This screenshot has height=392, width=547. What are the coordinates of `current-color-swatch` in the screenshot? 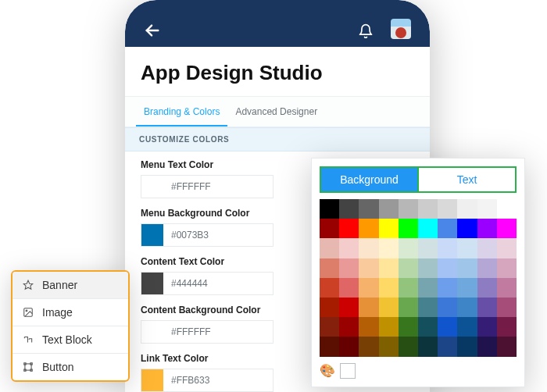 It's located at (348, 371).